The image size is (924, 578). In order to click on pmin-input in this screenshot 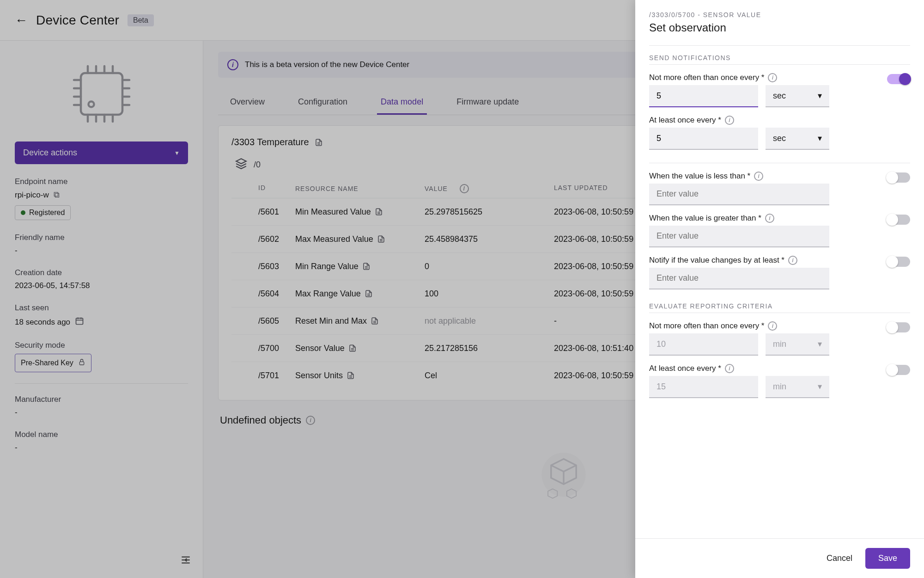, I will do `click(704, 96)`.